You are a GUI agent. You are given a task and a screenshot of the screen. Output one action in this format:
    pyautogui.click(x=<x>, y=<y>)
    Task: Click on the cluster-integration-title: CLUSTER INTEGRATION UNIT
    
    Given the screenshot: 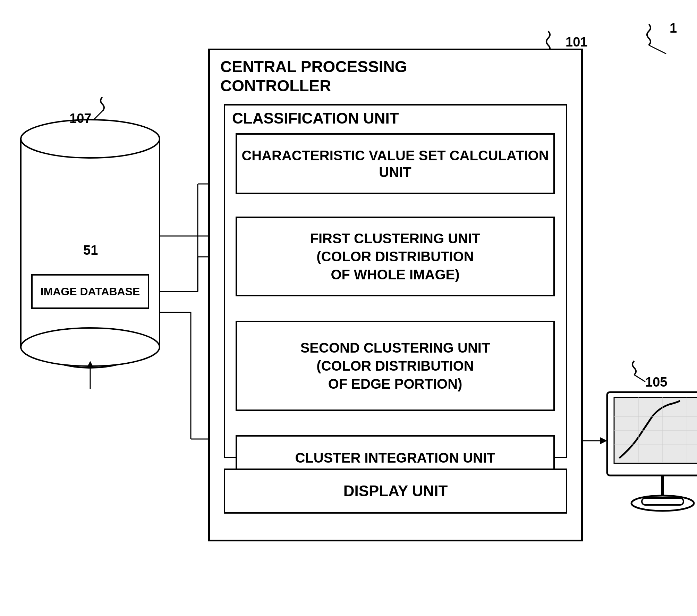 What is the action you would take?
    pyautogui.click(x=395, y=458)
    